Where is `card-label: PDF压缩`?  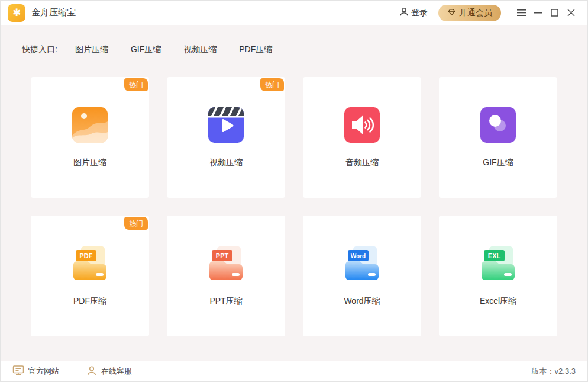 card-label: PDF压缩 is located at coordinates (90, 301).